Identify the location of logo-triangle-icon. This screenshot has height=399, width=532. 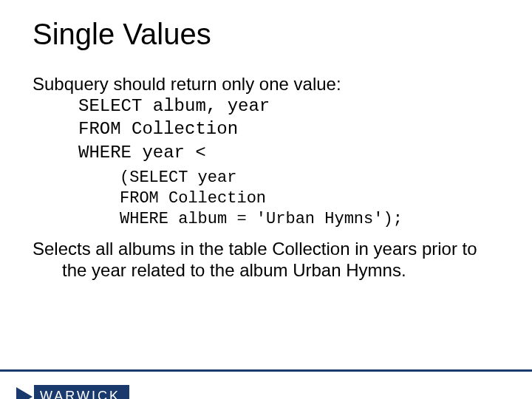
(24, 393).